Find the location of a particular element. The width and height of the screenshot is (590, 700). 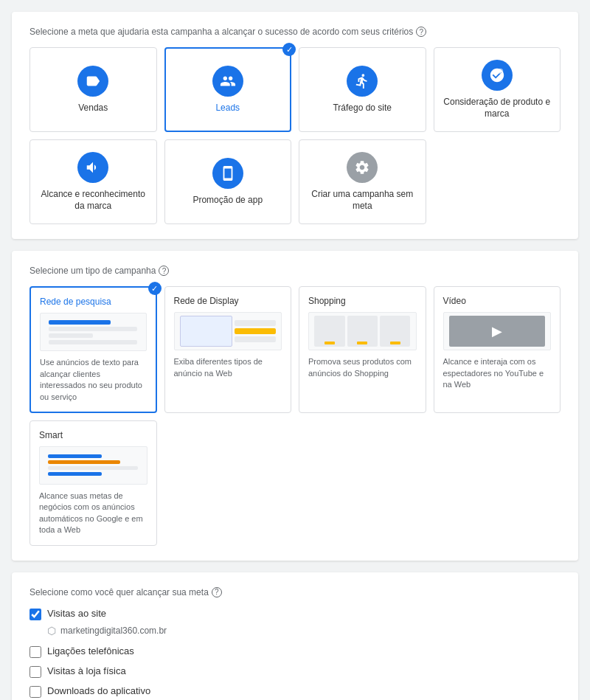

campaign-desc-pesquisa: Use anúncios de texto para alcançar clie… is located at coordinates (93, 380).